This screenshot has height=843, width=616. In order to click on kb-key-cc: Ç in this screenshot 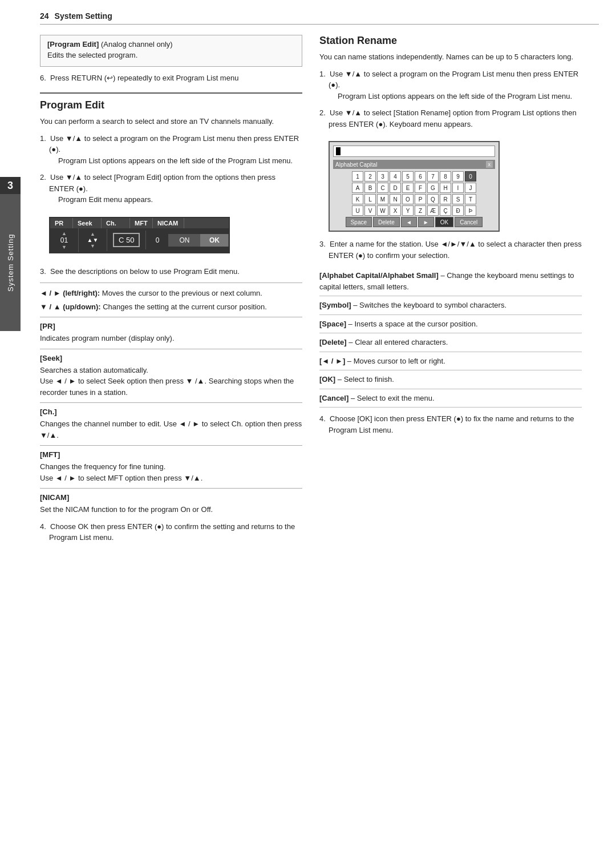, I will do `click(445, 211)`.